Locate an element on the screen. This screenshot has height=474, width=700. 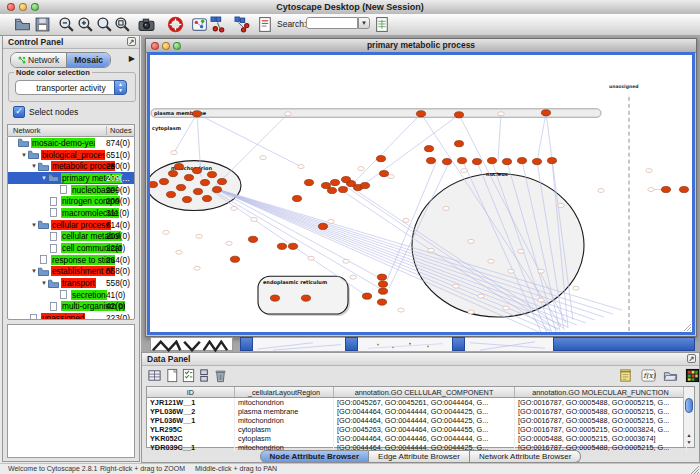
table-vertical-scrollbar: ▲▼ is located at coordinates (688, 417).